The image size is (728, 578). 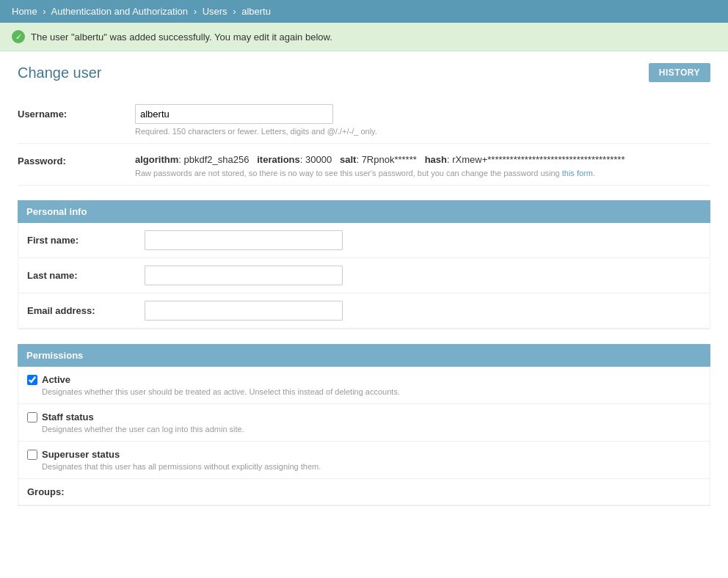 I want to click on password-row: Password: algorithm: pbkdf2_sha256 itera…, so click(x=364, y=164).